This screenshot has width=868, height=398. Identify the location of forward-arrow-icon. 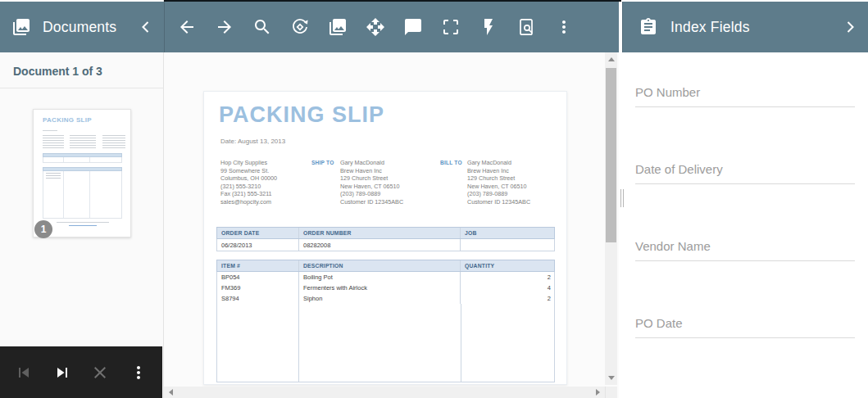
(225, 27).